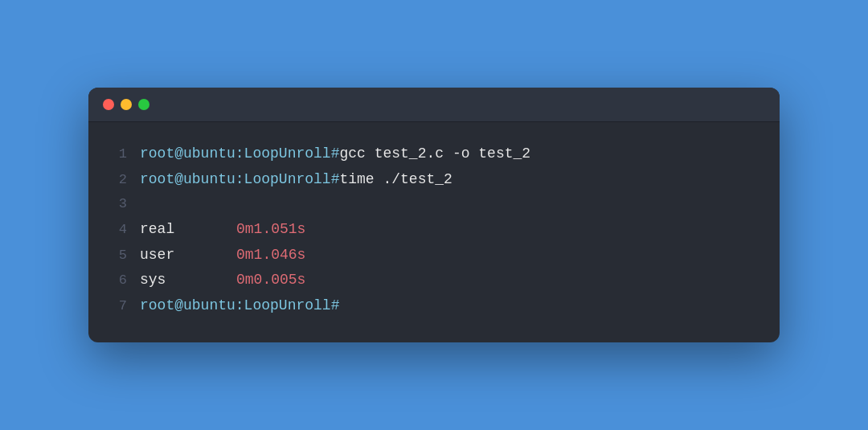 Image resolution: width=868 pixels, height=430 pixels. I want to click on line-number-3: 3, so click(116, 204).